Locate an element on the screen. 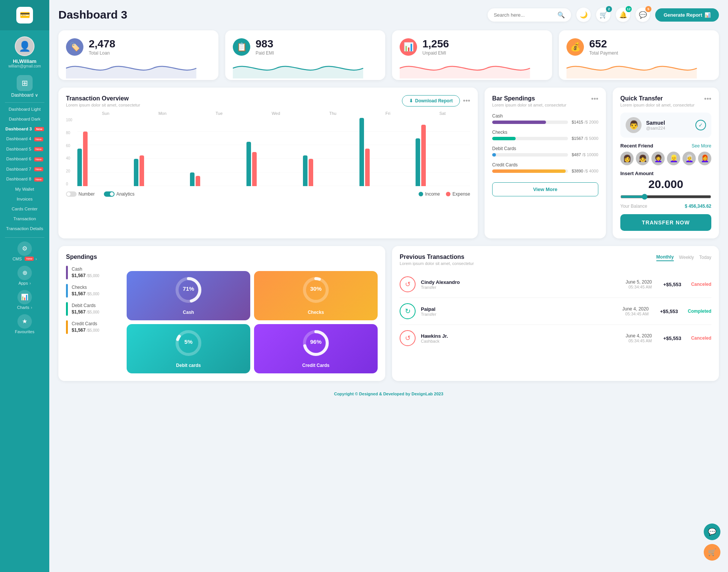 This screenshot has height=572, width=728. bar-chart: SunMonTueWedThuFriSat 100806040200 is located at coordinates (268, 154).